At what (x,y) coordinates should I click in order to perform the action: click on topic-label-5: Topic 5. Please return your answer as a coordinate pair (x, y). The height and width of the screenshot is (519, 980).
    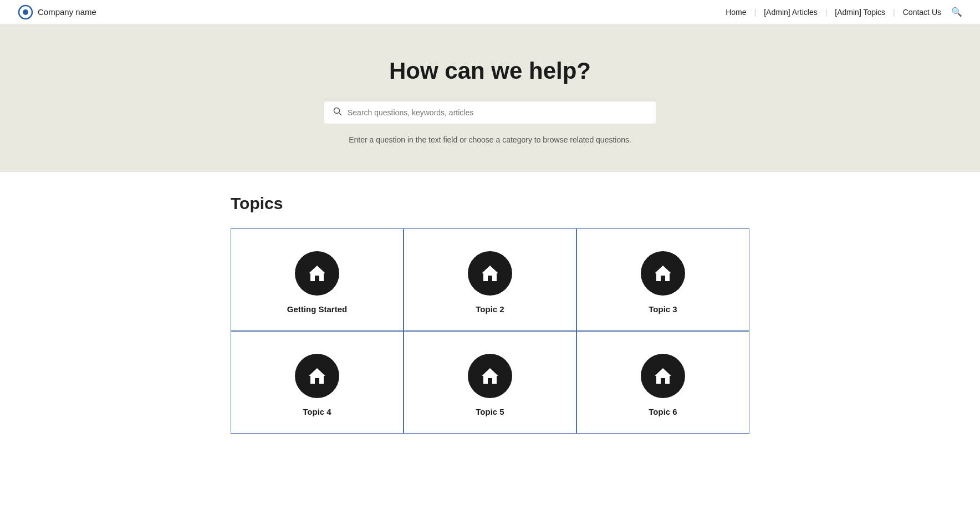
    Looking at the image, I should click on (490, 411).